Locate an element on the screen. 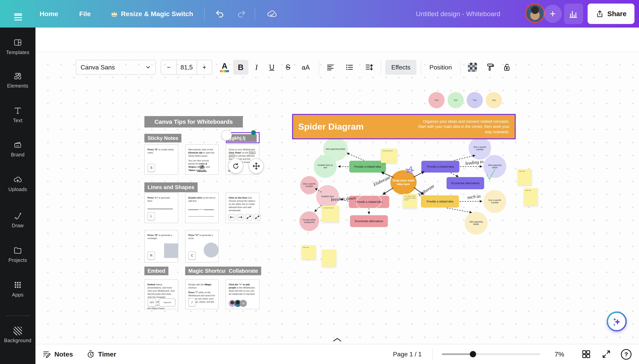  add-collaborator-button: + is located at coordinates (553, 14).